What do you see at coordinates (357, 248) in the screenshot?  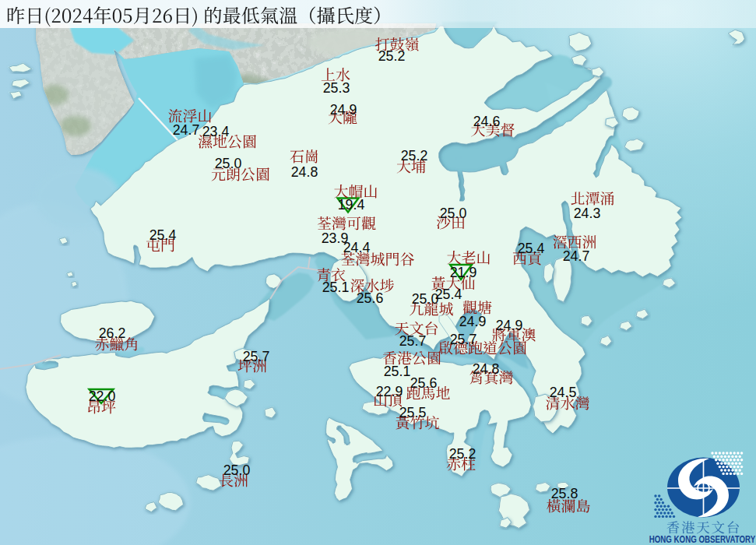 I see `svg-text: 24.4` at bounding box center [357, 248].